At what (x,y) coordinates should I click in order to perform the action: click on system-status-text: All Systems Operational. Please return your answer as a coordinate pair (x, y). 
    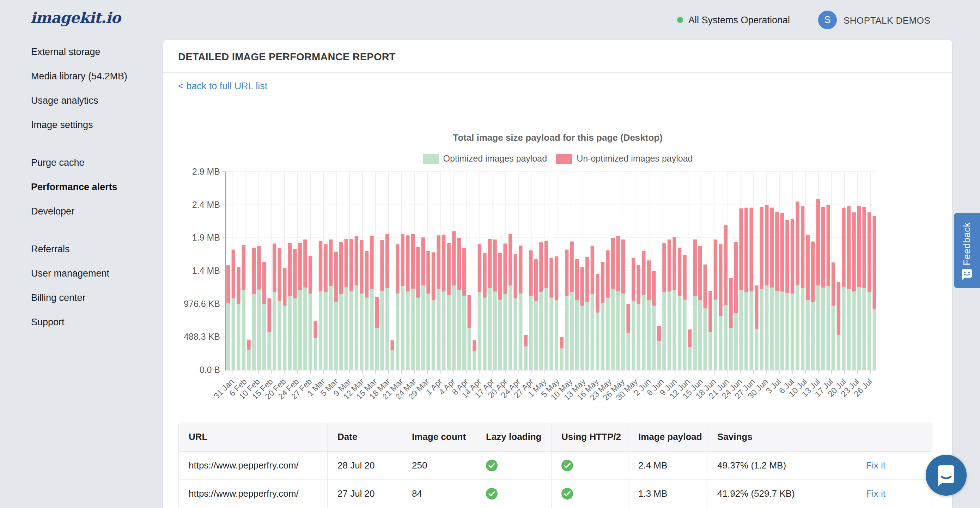
    Looking at the image, I should click on (739, 21).